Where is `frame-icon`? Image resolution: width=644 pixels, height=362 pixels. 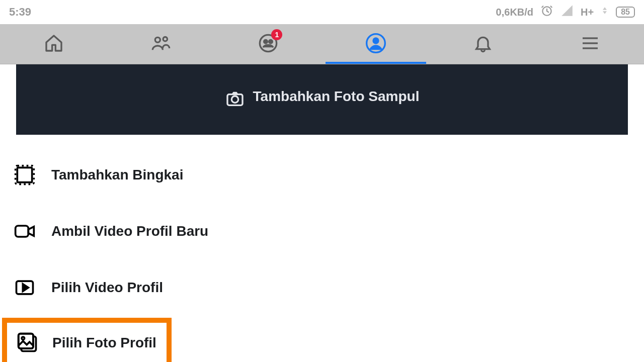
frame-icon is located at coordinates (25, 175).